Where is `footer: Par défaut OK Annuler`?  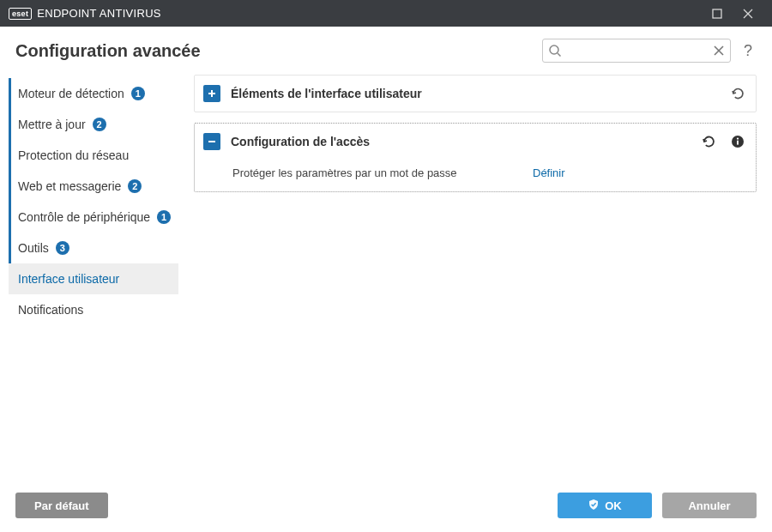 footer: Par défaut OK Annuler is located at coordinates (386, 505).